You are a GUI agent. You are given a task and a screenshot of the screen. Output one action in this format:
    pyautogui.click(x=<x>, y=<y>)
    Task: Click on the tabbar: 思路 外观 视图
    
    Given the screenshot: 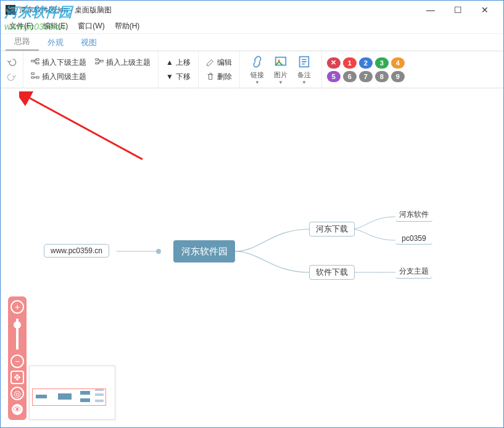 What is the action you would take?
    pyautogui.click(x=252, y=43)
    